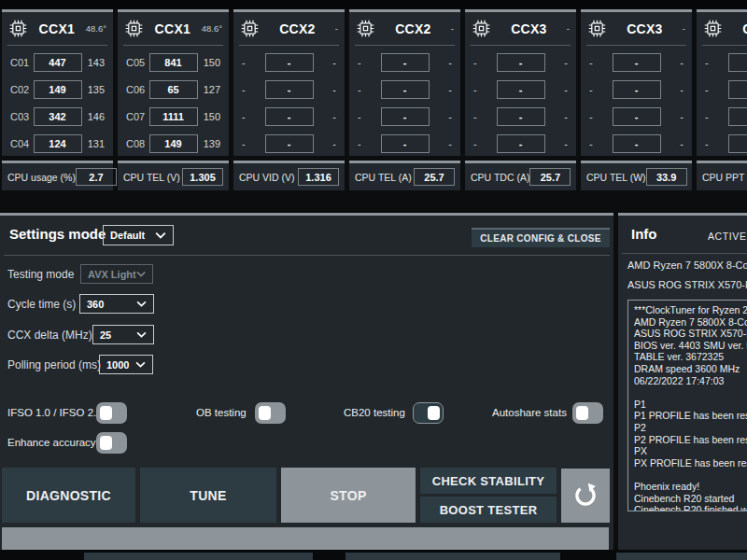 This screenshot has height=560, width=747. Describe the element at coordinates (126, 364) in the screenshot. I see `field-dropdown: 1000` at that location.